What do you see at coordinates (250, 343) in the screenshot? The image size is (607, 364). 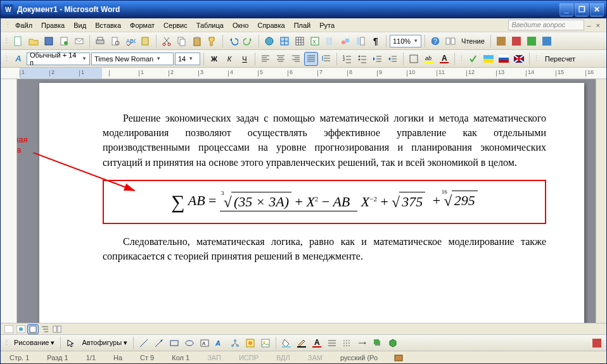 I see `clipart-icon` at bounding box center [250, 343].